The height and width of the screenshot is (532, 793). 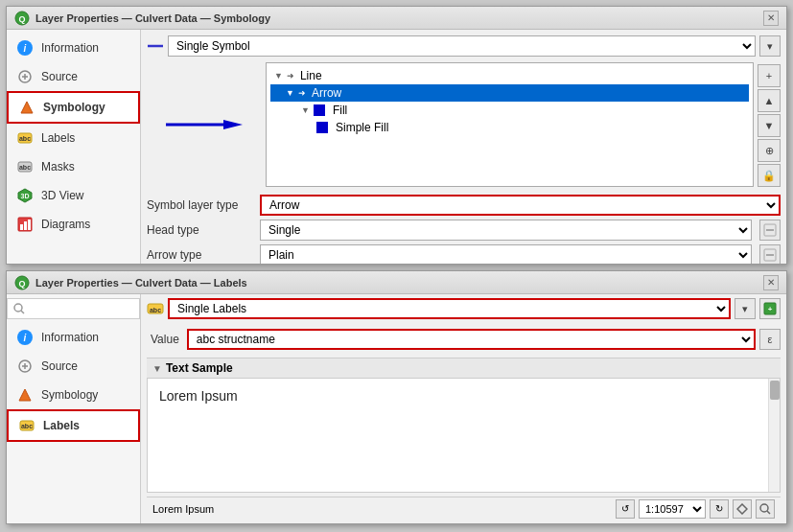 What do you see at coordinates (73, 395) in the screenshot?
I see `sidebar2-item-symbology: Symbology` at bounding box center [73, 395].